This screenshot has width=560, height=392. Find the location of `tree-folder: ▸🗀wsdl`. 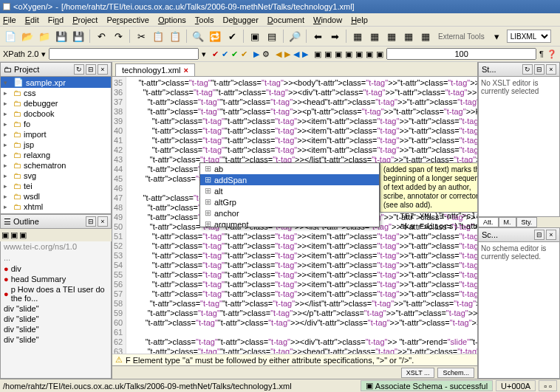

tree-folder: ▸🗀wsdl is located at coordinates (56, 196).